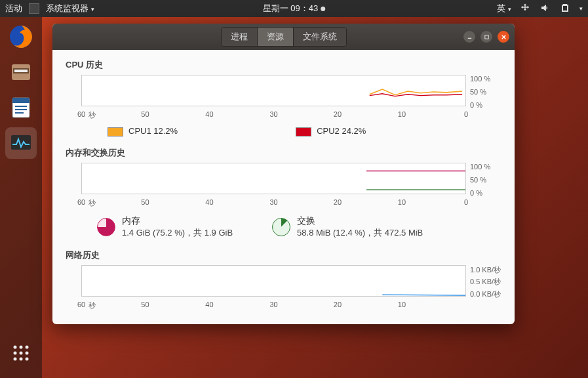  Describe the element at coordinates (70, 9) in the screenshot. I see `app-menu: 系统监视器 ▾` at that location.